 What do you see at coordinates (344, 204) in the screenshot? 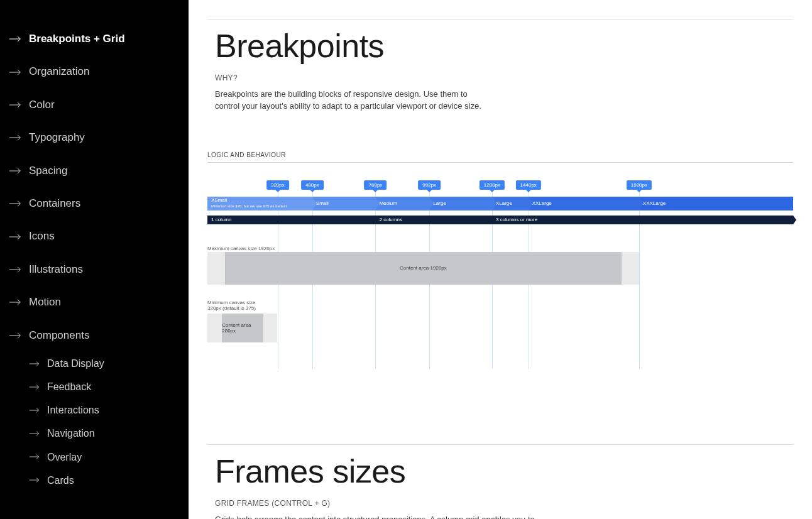
I see `size-band: Small` at bounding box center [344, 204].